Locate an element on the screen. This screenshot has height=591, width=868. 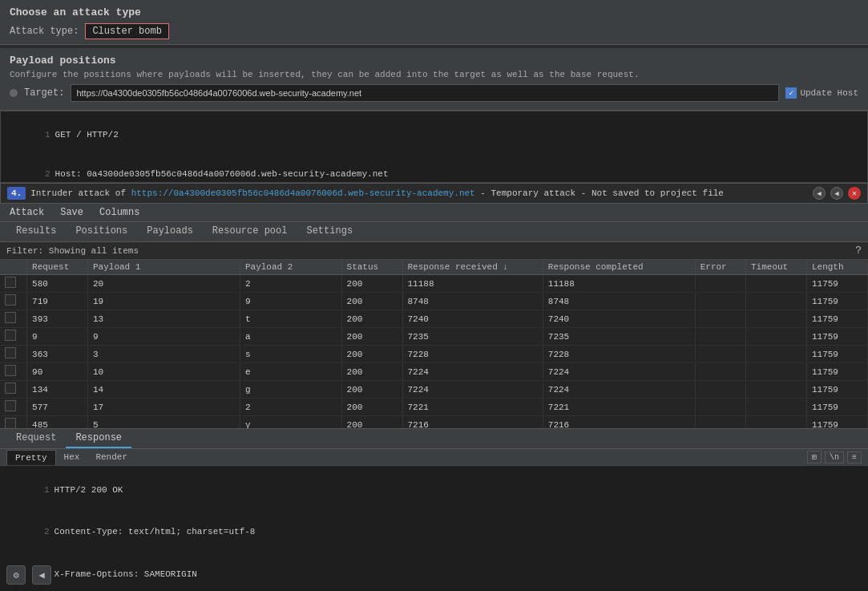
row-payload2: g is located at coordinates (290, 390).